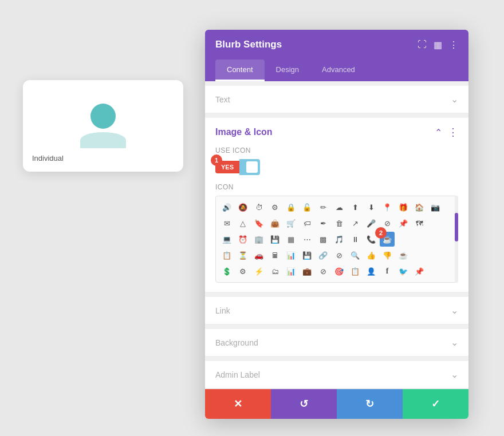 Image resolution: width=504 pixels, height=436 pixels. What do you see at coordinates (403, 271) in the screenshot?
I see `icon-cell: 🐦` at bounding box center [403, 271].